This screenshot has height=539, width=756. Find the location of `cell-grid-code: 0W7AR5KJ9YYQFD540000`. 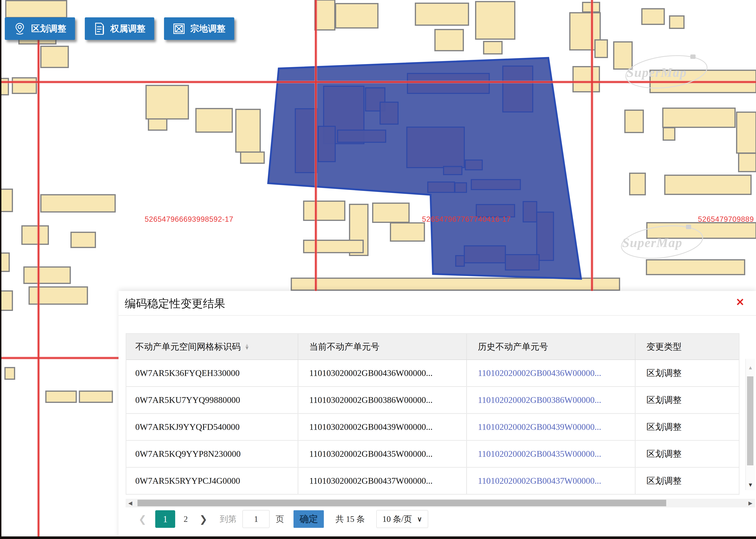

cell-grid-code: 0W7AR5KJ9YYQFD540000 is located at coordinates (212, 427).